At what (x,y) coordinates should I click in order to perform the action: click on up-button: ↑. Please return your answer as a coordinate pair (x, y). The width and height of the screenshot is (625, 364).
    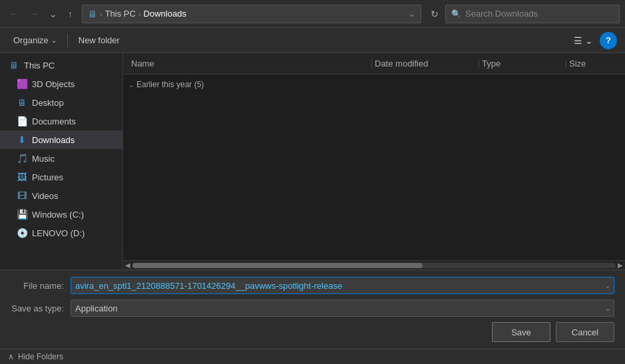
    Looking at the image, I should click on (71, 14).